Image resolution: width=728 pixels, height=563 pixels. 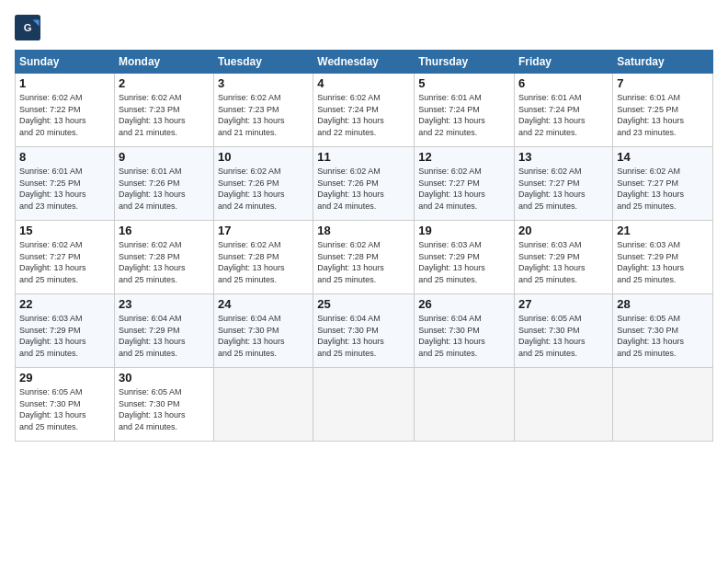 I want to click on calendar-week-1: 1Sunrise: 6:02 AMSunset: 7:22 PMDaylight…, so click(x=364, y=110).